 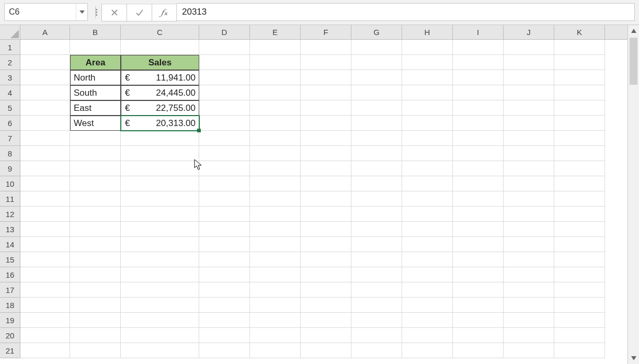 I want to click on cell-K14, so click(x=579, y=245).